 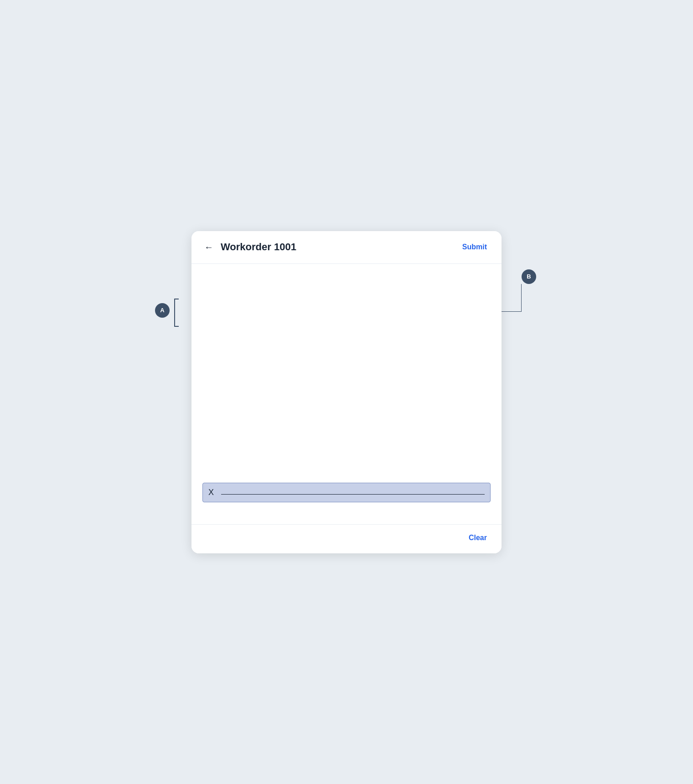 I want to click on header-left: ← Workorder 1001, so click(x=249, y=247).